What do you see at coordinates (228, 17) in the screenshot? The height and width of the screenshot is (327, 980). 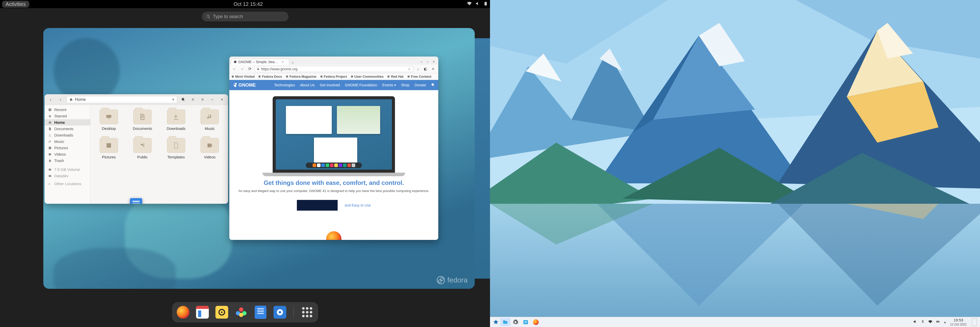 I see `search-placeholder: Type to search` at bounding box center [228, 17].